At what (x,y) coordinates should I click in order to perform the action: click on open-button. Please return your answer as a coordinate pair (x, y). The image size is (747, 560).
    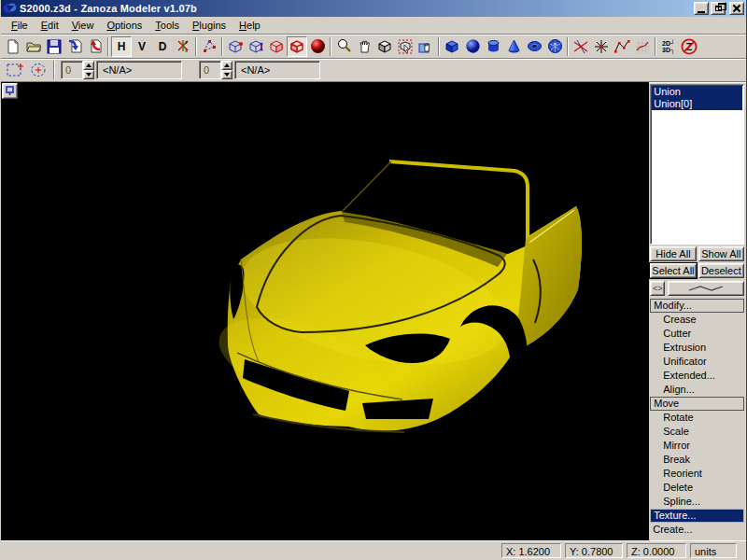
    Looking at the image, I should click on (34, 47).